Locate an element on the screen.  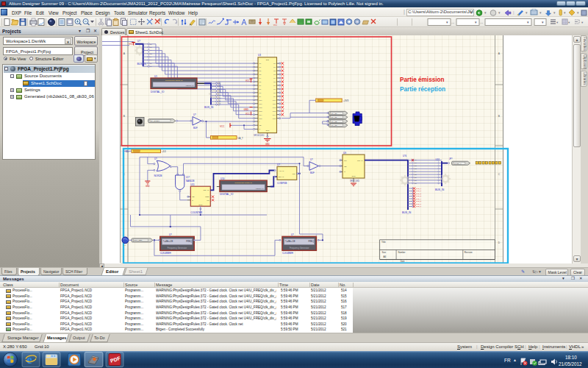
svg-text: JP? is located at coordinates (451, 159).